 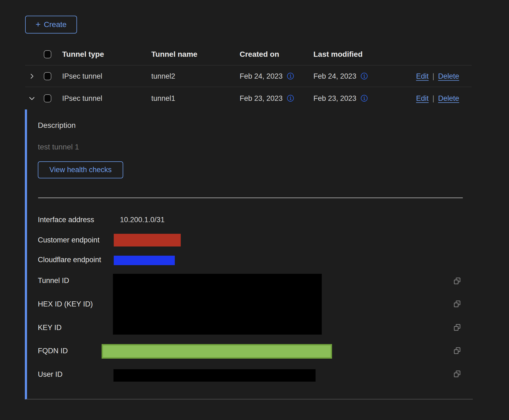 What do you see at coordinates (53, 351) in the screenshot?
I see `fqdn-id-label: FQDN ID` at bounding box center [53, 351].